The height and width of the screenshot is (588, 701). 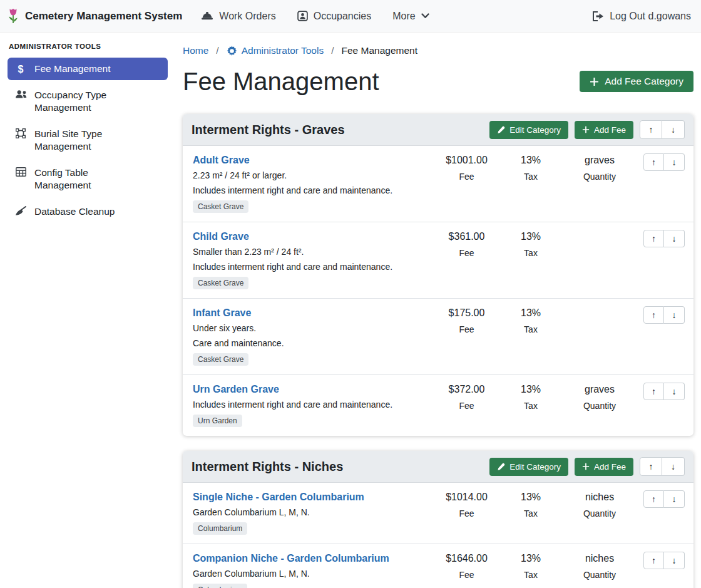 What do you see at coordinates (310, 175) in the screenshot?
I see `fee-description: 2.23 m² / 24 ft² or larger.` at bounding box center [310, 175].